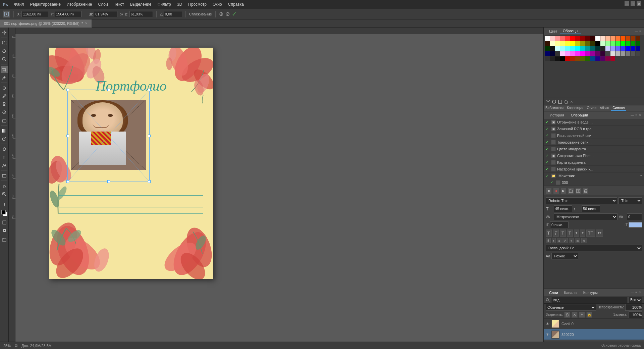 This screenshot has width=644, height=349. I want to click on fraction-button: ½, so click(584, 241).